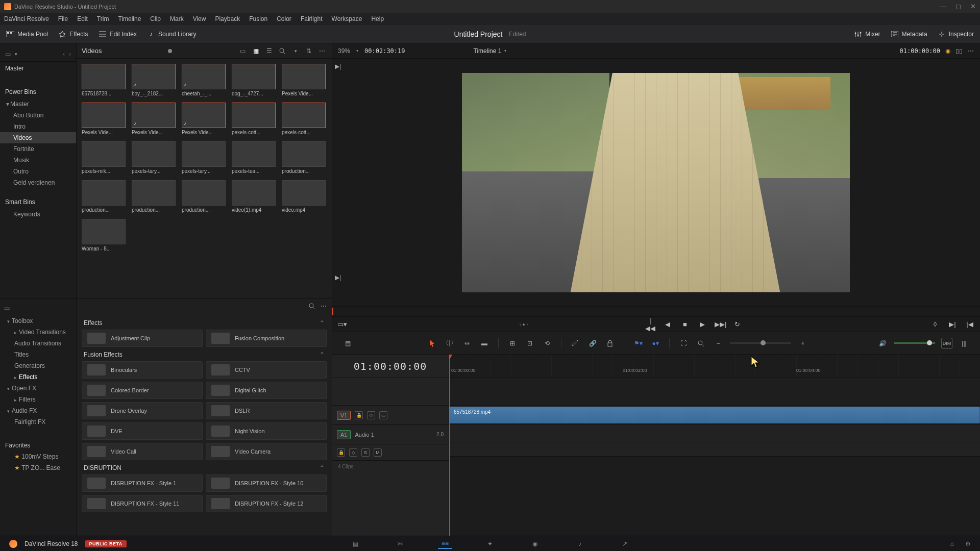  I want to click on clip-item: pexels-tea..., so click(254, 158).